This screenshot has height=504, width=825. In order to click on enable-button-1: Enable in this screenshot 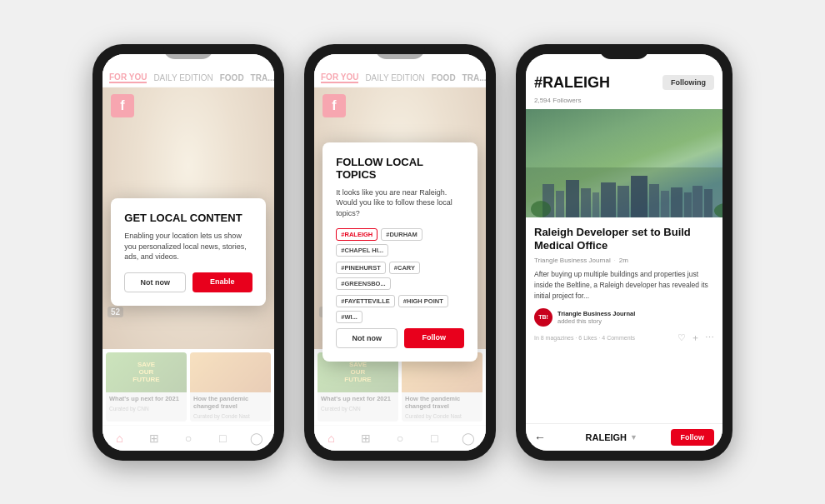, I will do `click(222, 282)`.